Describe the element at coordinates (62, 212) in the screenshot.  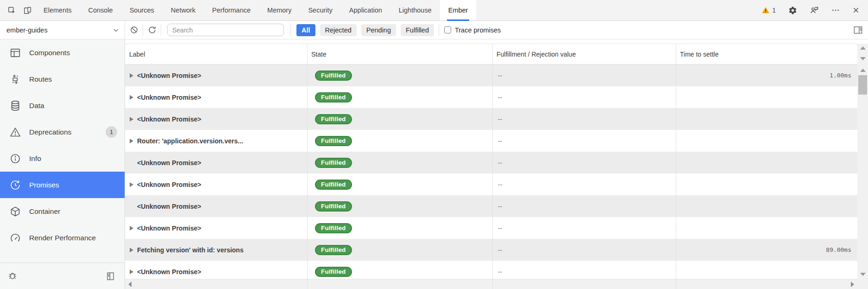
I see `sidebar-item-container: Container` at that location.